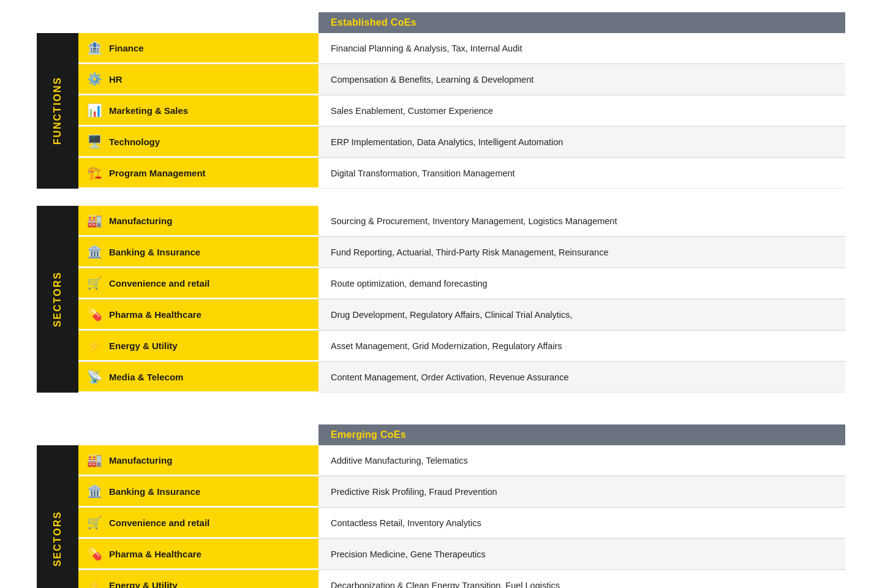 This screenshot has width=882, height=588. What do you see at coordinates (94, 110) in the screenshot?
I see `category-icon: 📊` at bounding box center [94, 110].